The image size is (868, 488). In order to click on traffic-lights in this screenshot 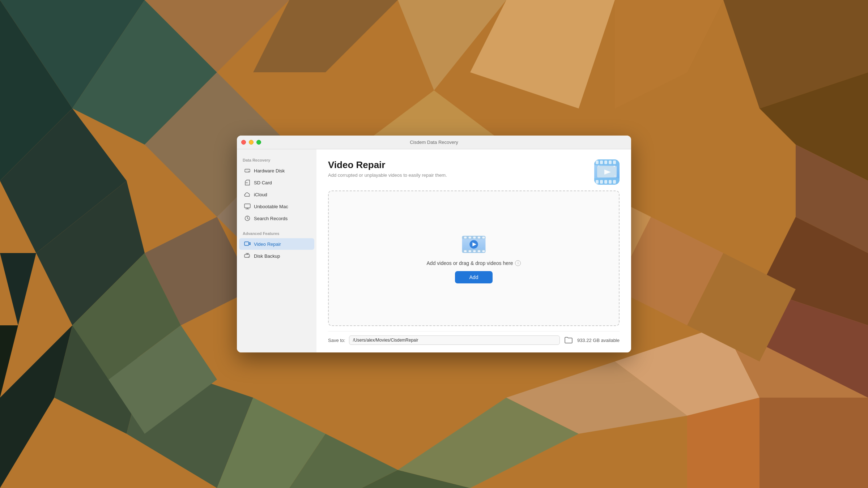, I will do `click(251, 142)`.